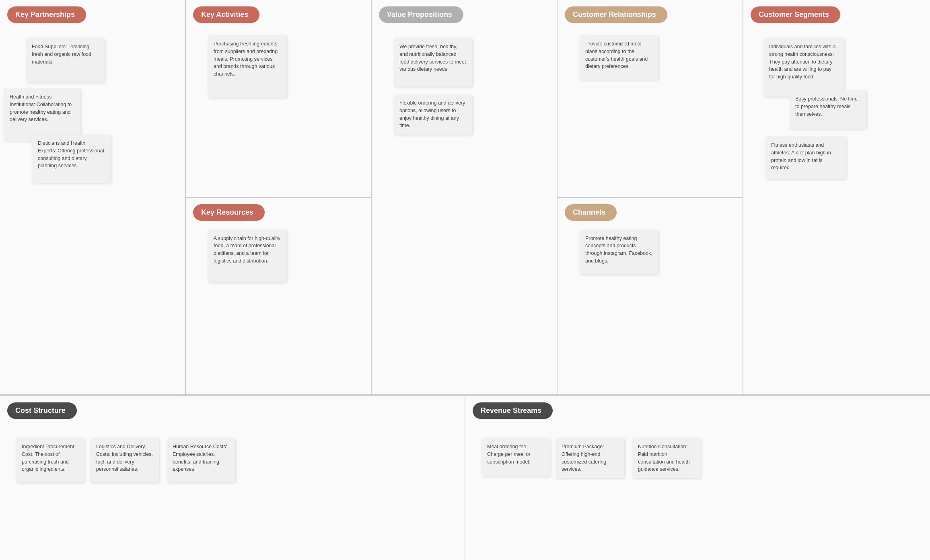  I want to click on col-customer-segments: Customer Segments Individuals and famili…, so click(837, 197).